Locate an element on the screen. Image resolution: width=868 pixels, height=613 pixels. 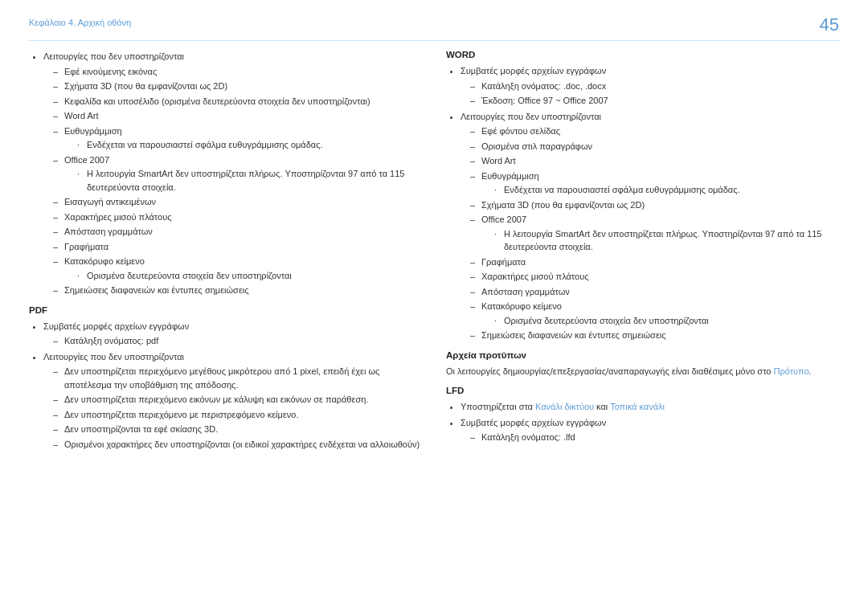
list-item: Δεν υποστηρίζεται περιεχόμενο μεγέθους μ… is located at coordinates (238, 378).